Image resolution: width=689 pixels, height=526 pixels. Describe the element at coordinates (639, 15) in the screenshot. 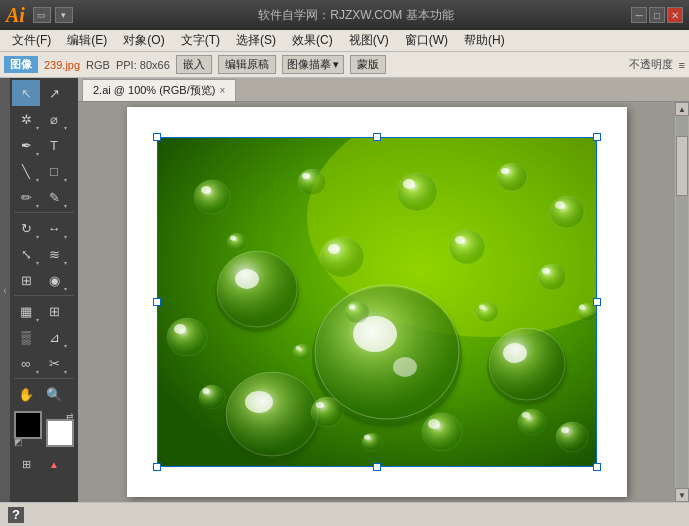

I see `minimize-button: ─` at that location.